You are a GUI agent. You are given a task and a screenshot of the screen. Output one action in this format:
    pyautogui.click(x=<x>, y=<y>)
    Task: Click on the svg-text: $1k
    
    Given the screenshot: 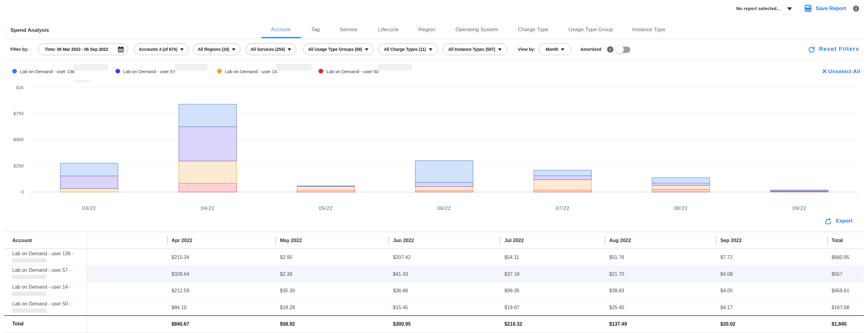 What is the action you would take?
    pyautogui.click(x=20, y=88)
    